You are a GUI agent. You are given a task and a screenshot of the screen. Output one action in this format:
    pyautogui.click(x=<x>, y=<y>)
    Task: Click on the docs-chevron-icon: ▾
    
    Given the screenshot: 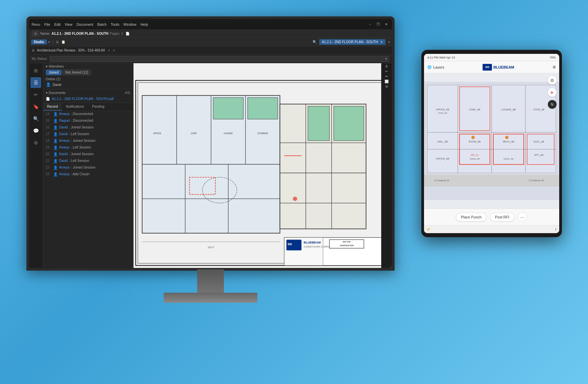 What is the action you would take?
    pyautogui.click(x=47, y=93)
    